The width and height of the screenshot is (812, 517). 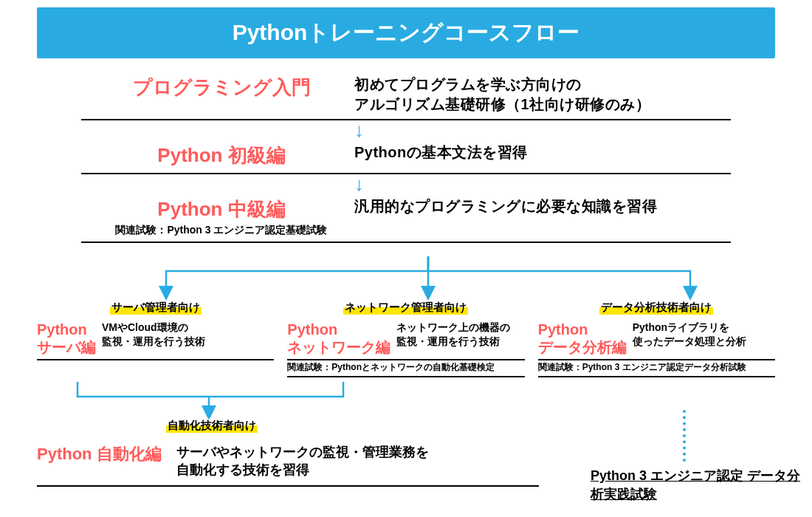 I want to click on banner-title: Pythonトレーニングコースフロー, so click(x=406, y=32).